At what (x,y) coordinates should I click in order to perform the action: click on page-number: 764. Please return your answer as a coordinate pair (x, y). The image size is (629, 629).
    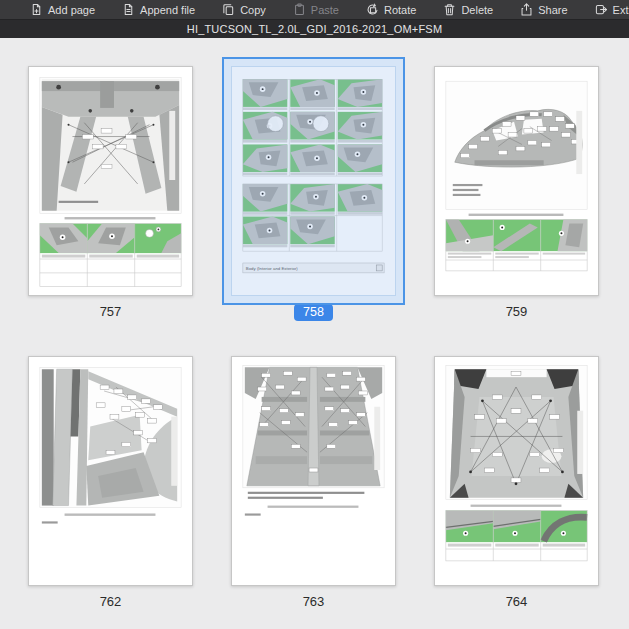
    Looking at the image, I should click on (517, 602).